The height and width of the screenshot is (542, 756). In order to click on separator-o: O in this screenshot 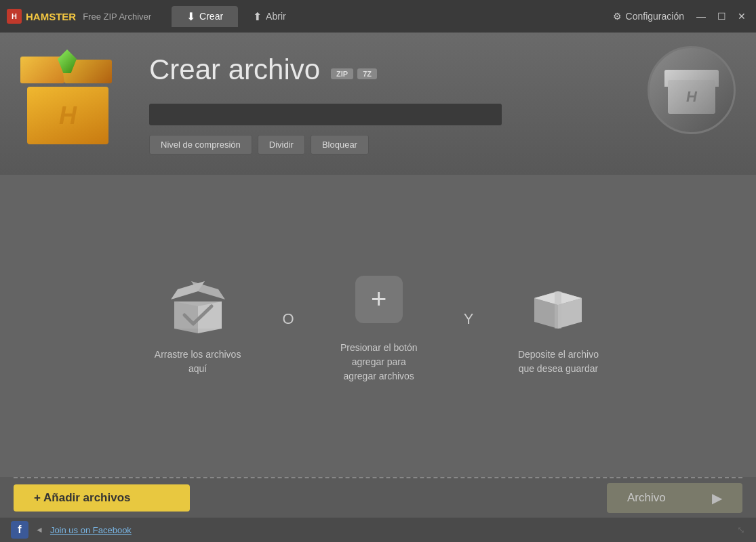, I will do `click(289, 319)`.